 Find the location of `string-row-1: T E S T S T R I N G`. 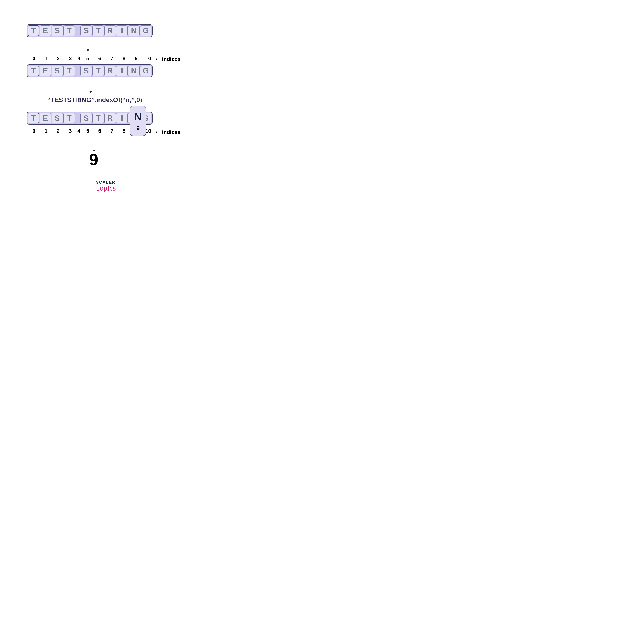

string-row-1: T E S T S T R I N G is located at coordinates (90, 31).